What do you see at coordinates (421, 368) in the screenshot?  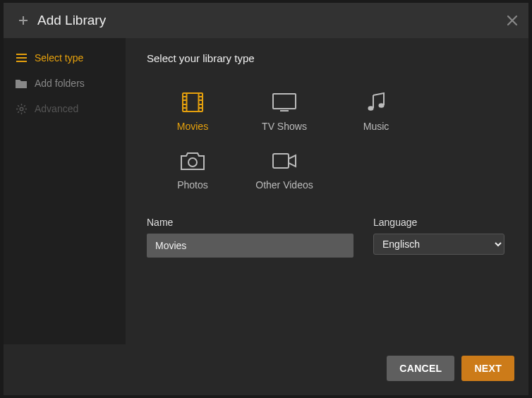 I see `cancel-button: CANCEL` at bounding box center [421, 368].